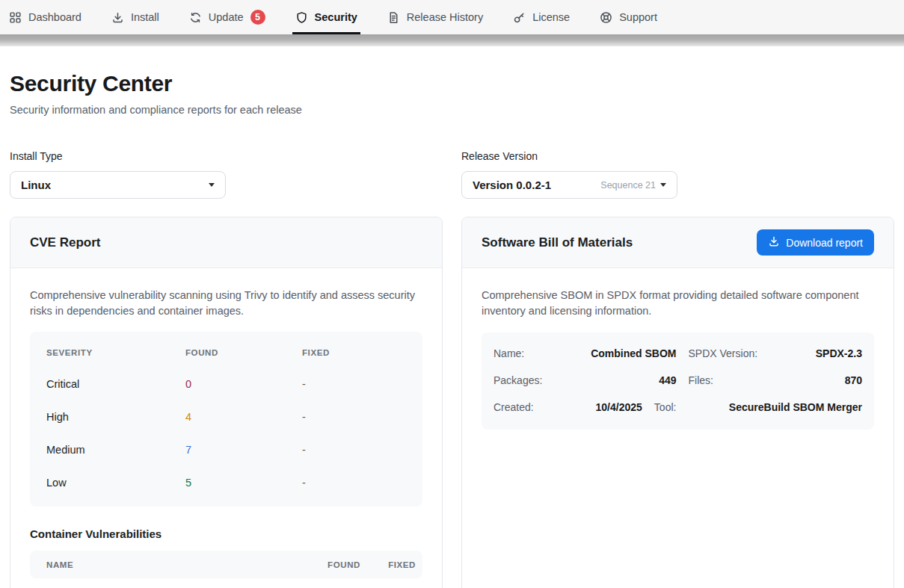 The height and width of the screenshot is (588, 904). Describe the element at coordinates (628, 185) in the screenshot. I see `release-sequence-meta: Sequence 21` at that location.